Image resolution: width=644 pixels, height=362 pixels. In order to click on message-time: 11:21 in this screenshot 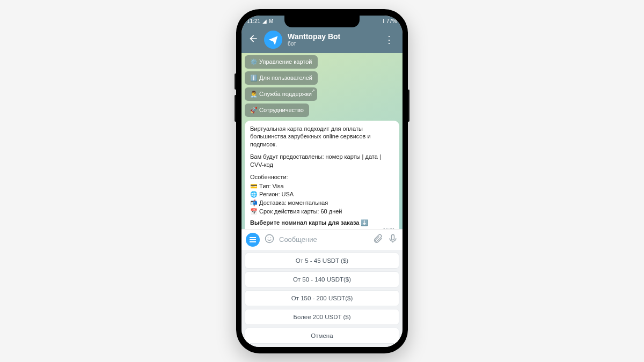, I will do `click(389, 227)`.